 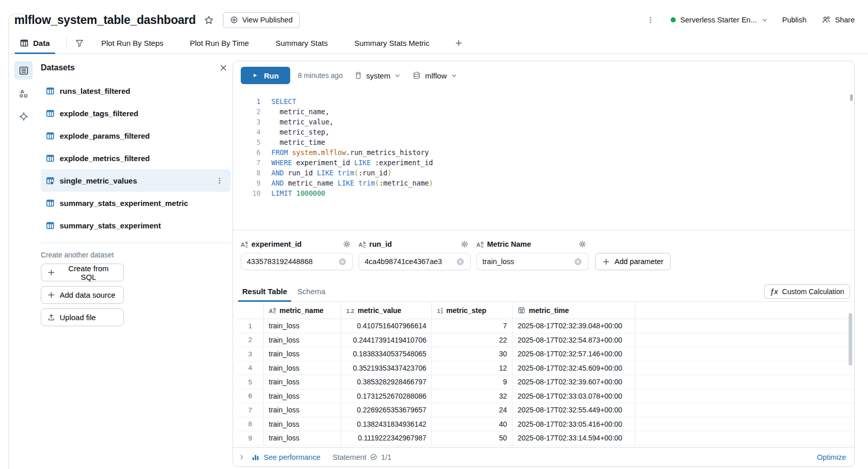 I want to click on dataset-item-runs_latest_filtered: runs_latest_filtered, so click(x=136, y=91).